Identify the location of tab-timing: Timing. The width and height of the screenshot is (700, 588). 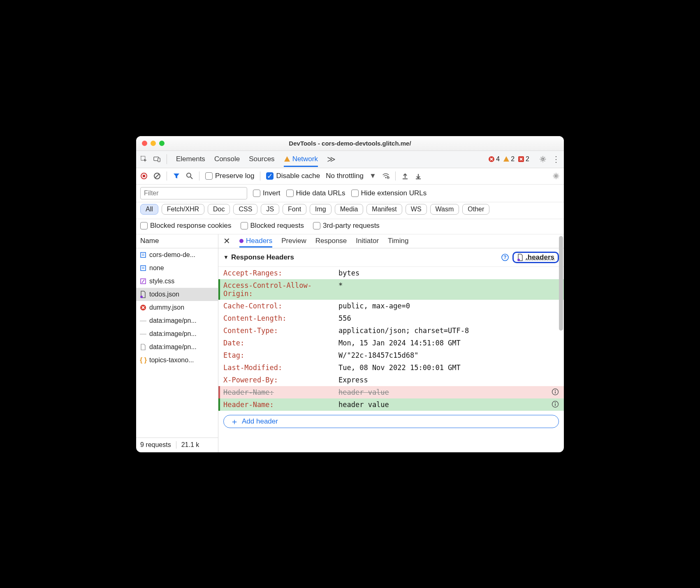
(398, 241).